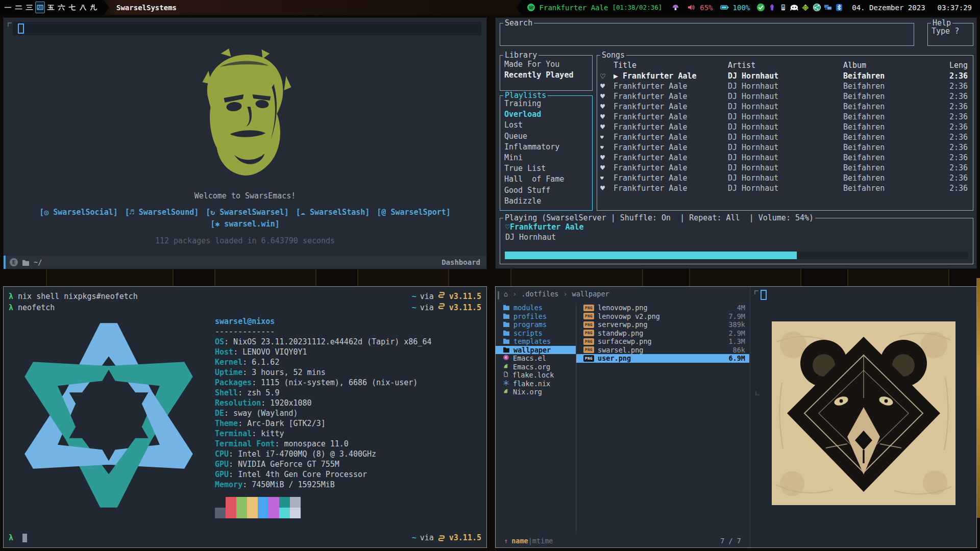  Describe the element at coordinates (548, 158) in the screenshot. I see `playlist-item: Mini` at that location.